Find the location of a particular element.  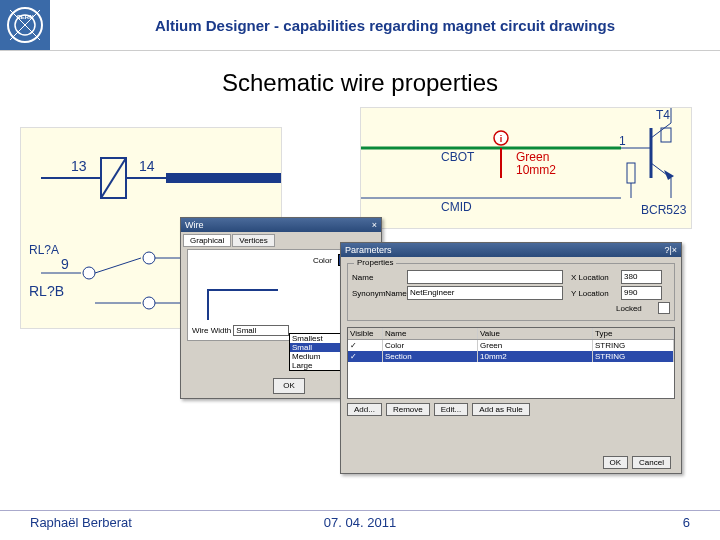

footer-date: 07. 04. 2011 is located at coordinates (360, 522).